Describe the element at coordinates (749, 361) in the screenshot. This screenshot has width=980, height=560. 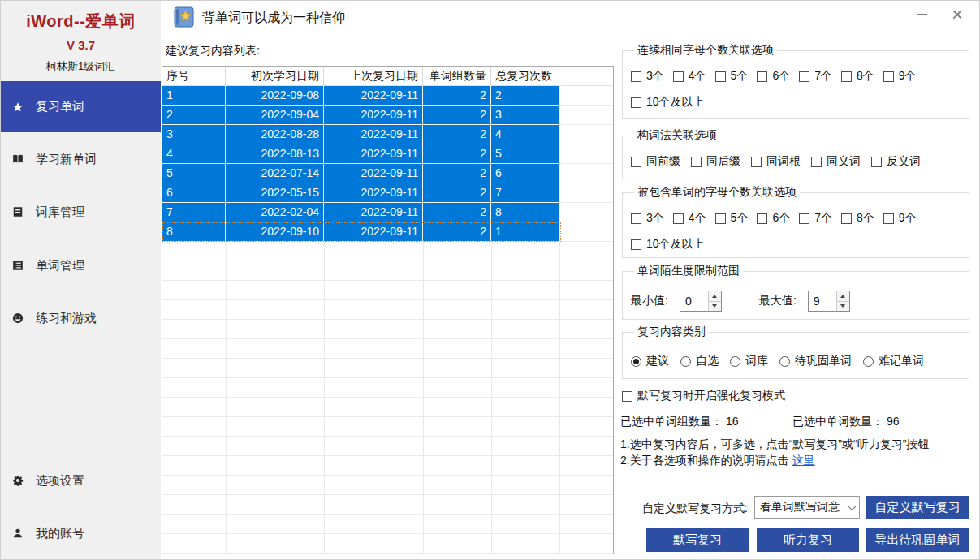
I see `radio-library: 词库` at that location.